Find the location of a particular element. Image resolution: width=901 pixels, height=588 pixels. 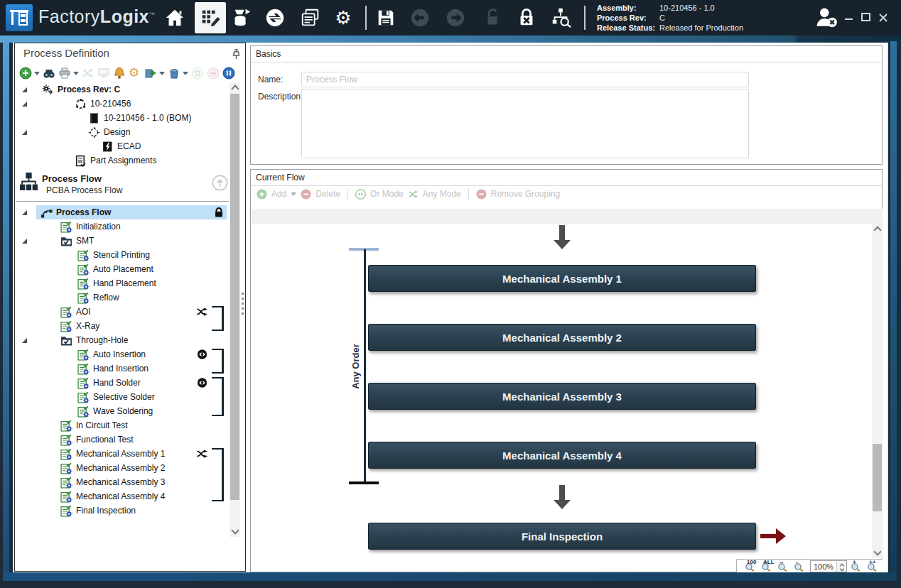

settings-button: ⚙ is located at coordinates (343, 18).